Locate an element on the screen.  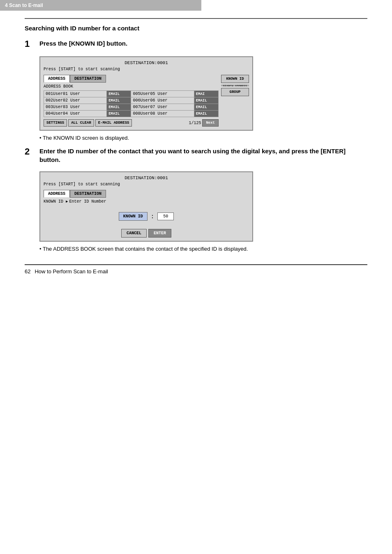
tab-row-1: ADDRESS DESTINATION is located at coordinates (131, 79).